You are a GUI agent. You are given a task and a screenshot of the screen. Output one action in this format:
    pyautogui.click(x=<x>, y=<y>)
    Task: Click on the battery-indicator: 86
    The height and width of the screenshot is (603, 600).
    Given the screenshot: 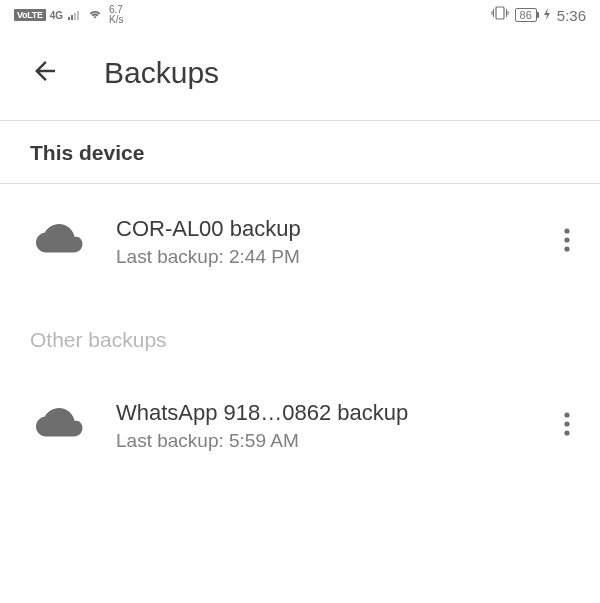 What is the action you would take?
    pyautogui.click(x=526, y=15)
    